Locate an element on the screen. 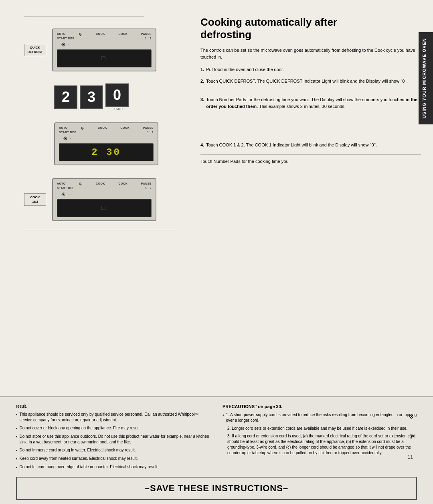 This screenshot has width=433, height=504. step-2-text: Touch QUICK DEFROST. The QUICK DEFROST I… is located at coordinates (314, 81).